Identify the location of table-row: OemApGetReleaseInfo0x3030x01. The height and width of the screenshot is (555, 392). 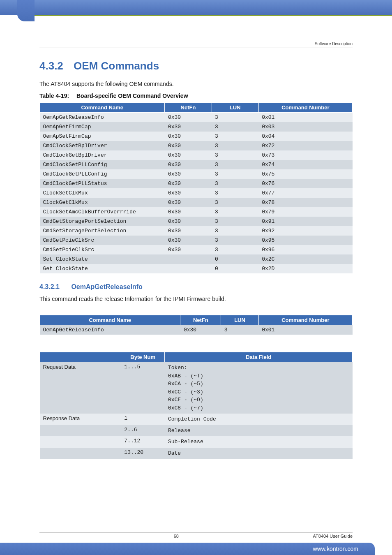
(196, 118).